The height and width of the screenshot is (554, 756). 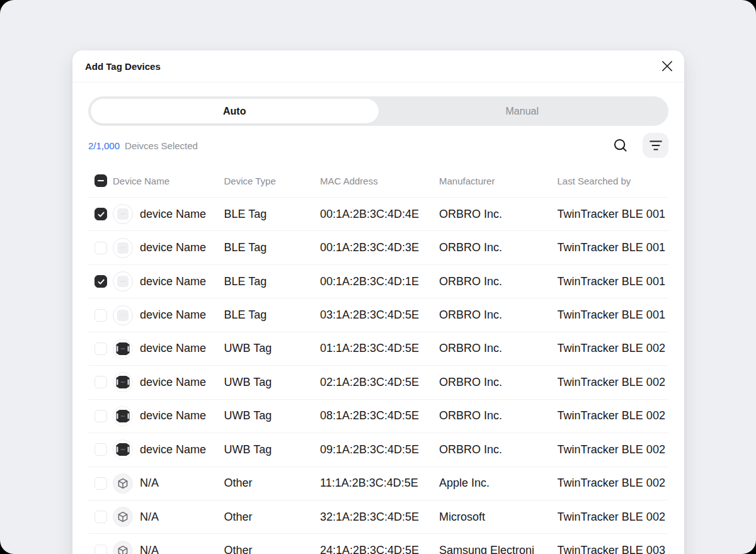 What do you see at coordinates (621, 145) in the screenshot?
I see `search-button` at bounding box center [621, 145].